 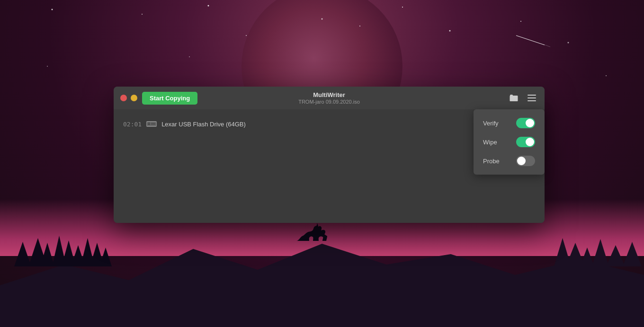 I want to click on wipe-label: Wipe, so click(x=490, y=142).